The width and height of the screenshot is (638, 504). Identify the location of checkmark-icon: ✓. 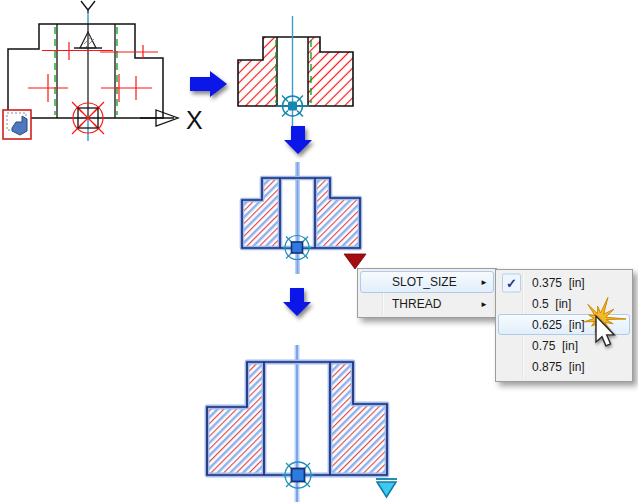
(512, 282).